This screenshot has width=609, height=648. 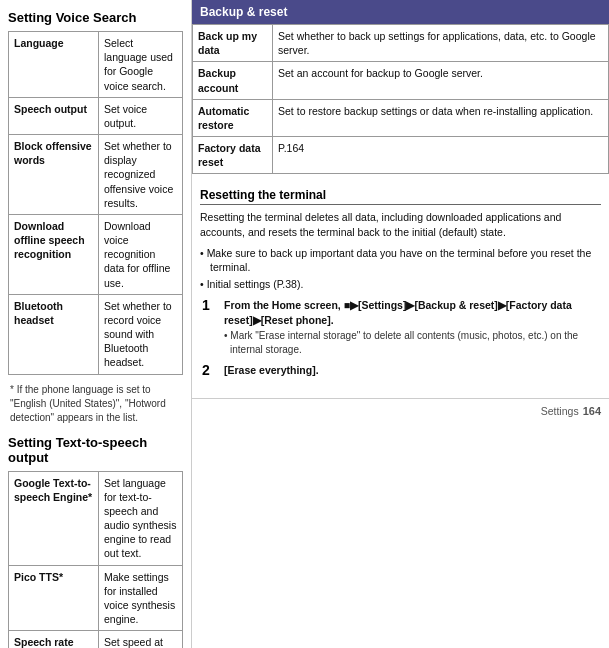 I want to click on row-desc: Set whether to back up settings for appl…, so click(x=441, y=44).